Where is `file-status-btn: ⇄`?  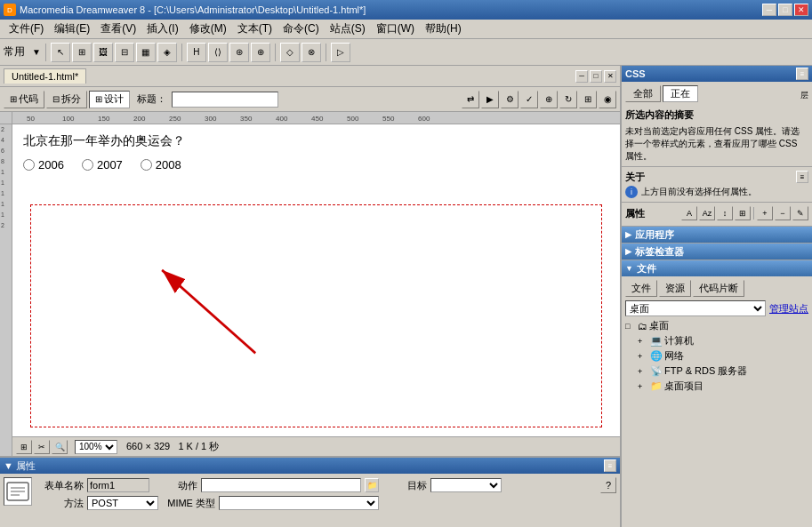
file-status-btn: ⇄ is located at coordinates (470, 100).